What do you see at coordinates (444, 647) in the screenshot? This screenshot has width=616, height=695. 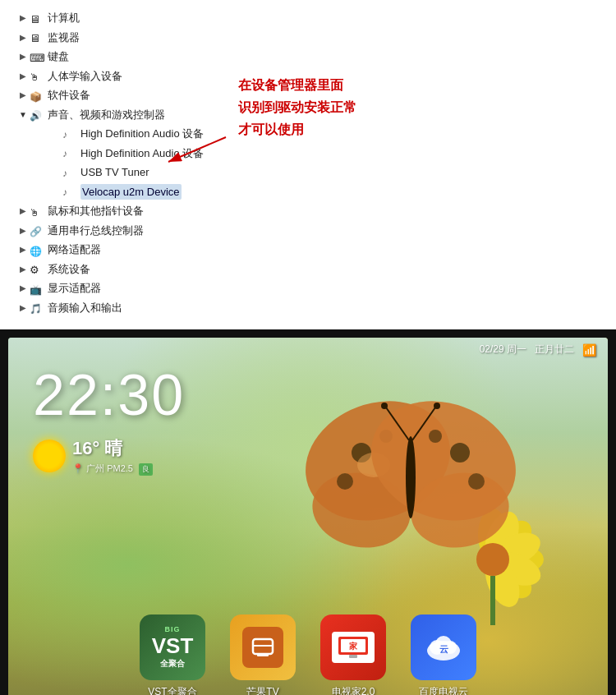 I see `app-icon-baidu: 云` at bounding box center [444, 647].